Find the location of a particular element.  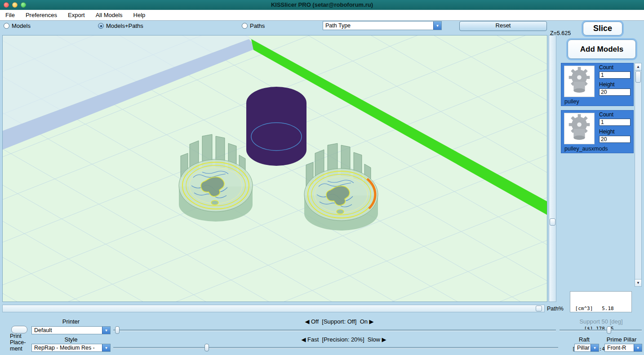

menu-all-models: All Models is located at coordinates (109, 15).